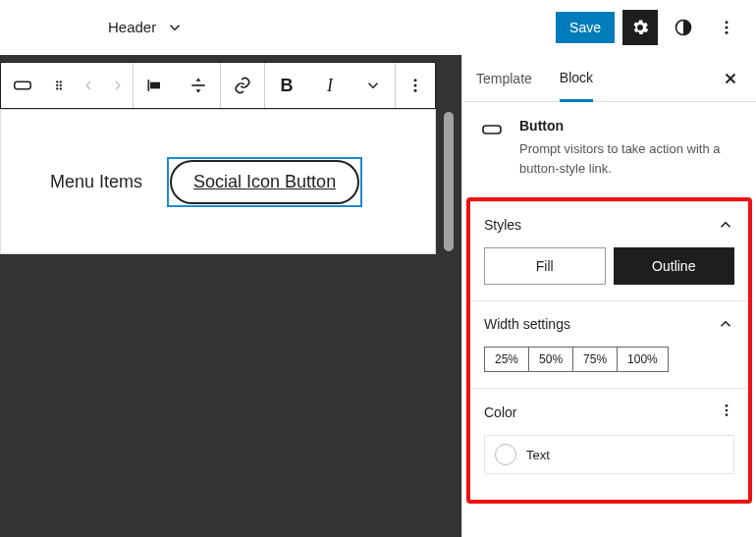 Image resolution: width=756 pixels, height=537 pixels. I want to click on document-title-dropdown: Header, so click(145, 27).